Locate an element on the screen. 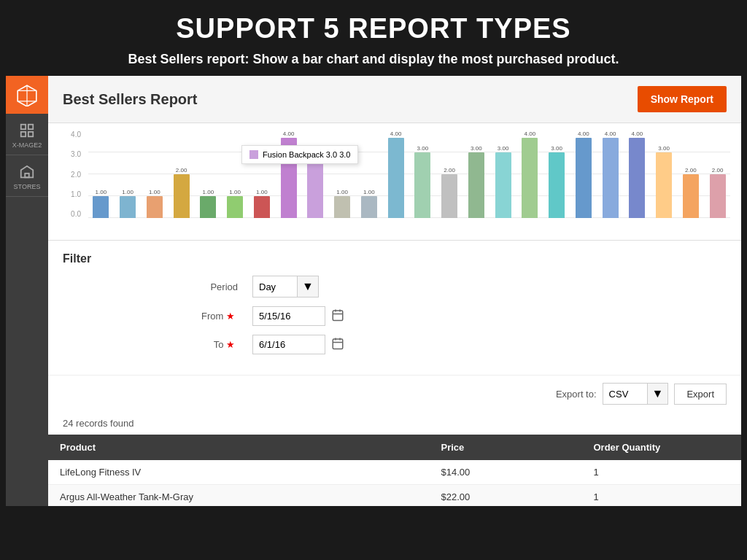  y-label-4: 4.0 is located at coordinates (76, 134).